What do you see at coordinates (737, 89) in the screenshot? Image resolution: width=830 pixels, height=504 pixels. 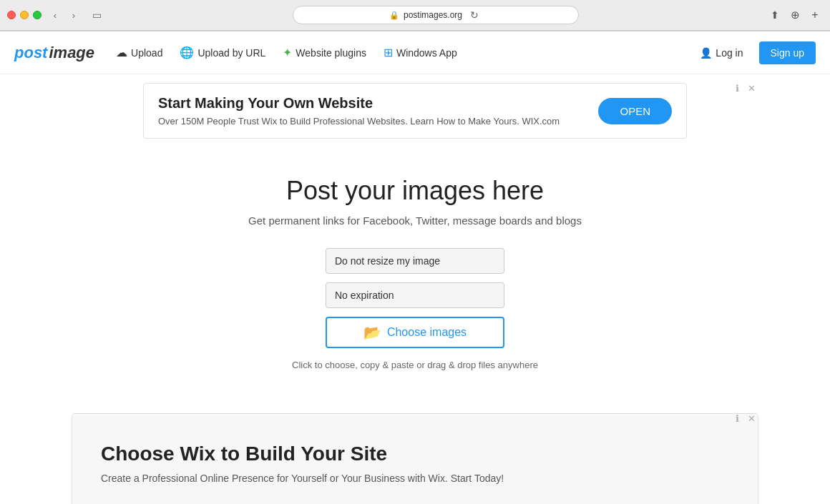 I see `ad-top-info-button: ℹ` at bounding box center [737, 89].